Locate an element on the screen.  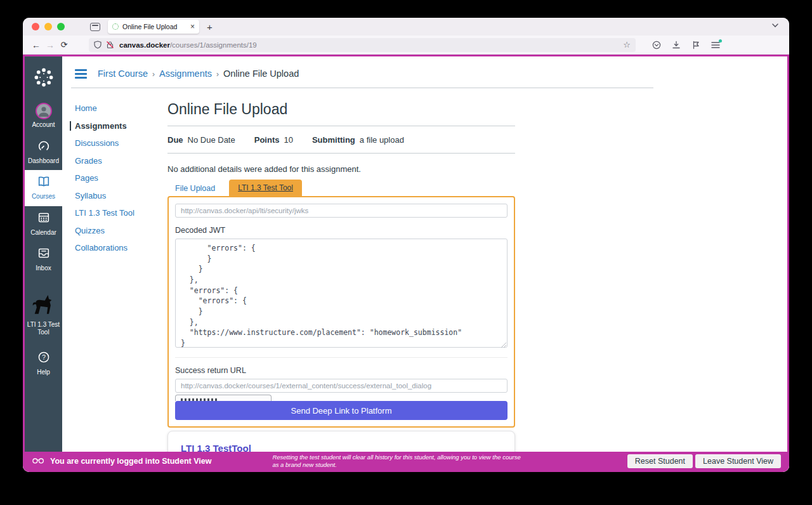
course-nav-grades: Grades is located at coordinates (121, 161).